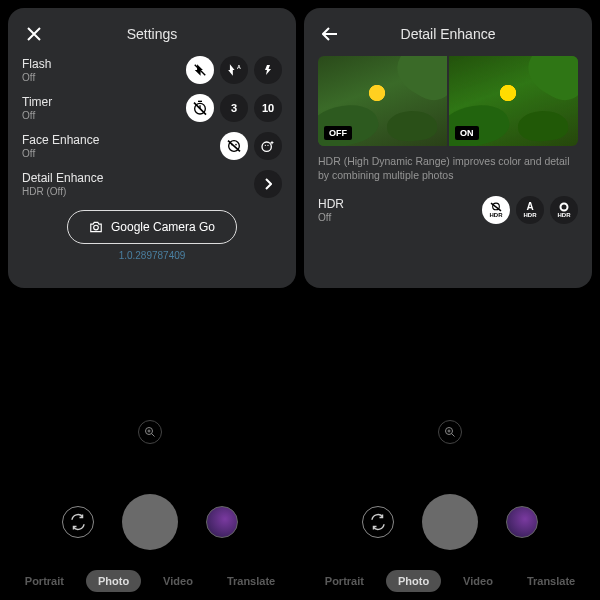 Image resolution: width=600 pixels, height=600 pixels. Describe the element at coordinates (60, 154) in the screenshot. I see `face-enhance-value: Off` at that location.